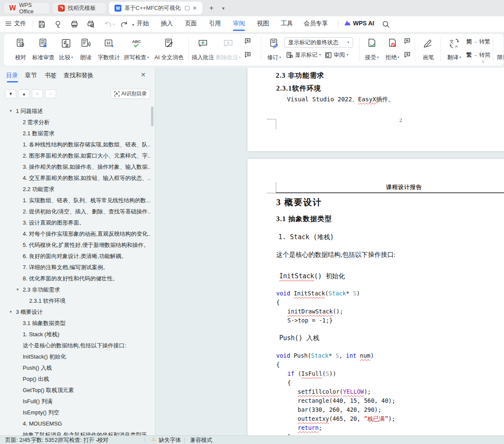 The height and width of the screenshot is (444, 504). I want to click on toc-item: ▼ Pop() 出栈, so click(75, 379).